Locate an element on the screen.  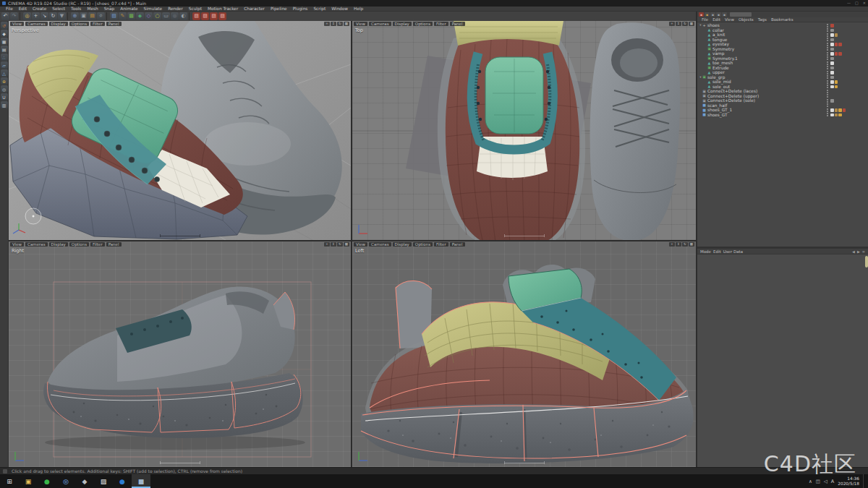
menu-help: Help is located at coordinates (359, 9).